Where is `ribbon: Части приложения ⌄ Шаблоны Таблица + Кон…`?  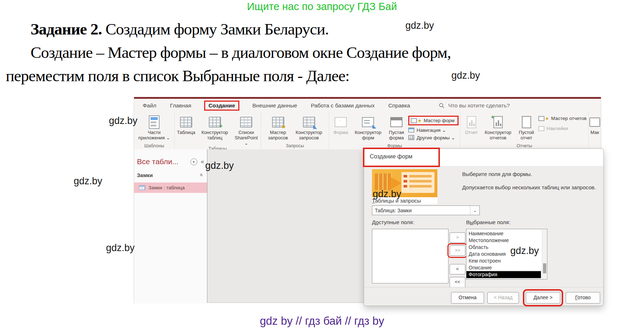
ribbon: Части приложения ⌄ Шаблоны Таблица + Кон… is located at coordinates (367, 131).